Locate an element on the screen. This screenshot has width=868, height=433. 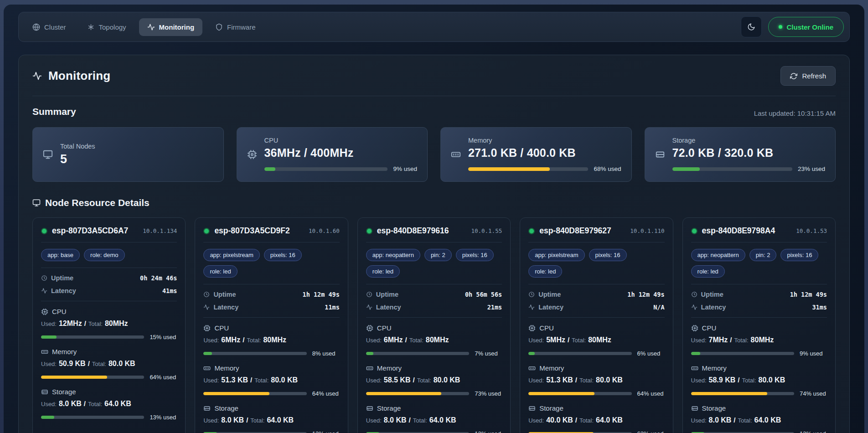
used-value: 51.3 KB is located at coordinates (234, 380).